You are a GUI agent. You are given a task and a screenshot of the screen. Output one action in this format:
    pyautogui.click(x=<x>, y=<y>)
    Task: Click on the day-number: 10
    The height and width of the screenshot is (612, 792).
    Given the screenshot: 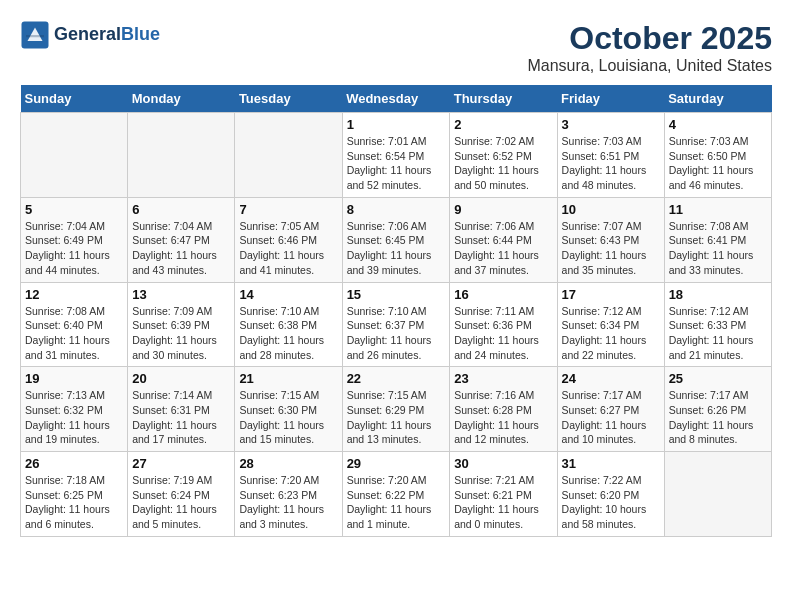 What is the action you would take?
    pyautogui.click(x=611, y=210)
    